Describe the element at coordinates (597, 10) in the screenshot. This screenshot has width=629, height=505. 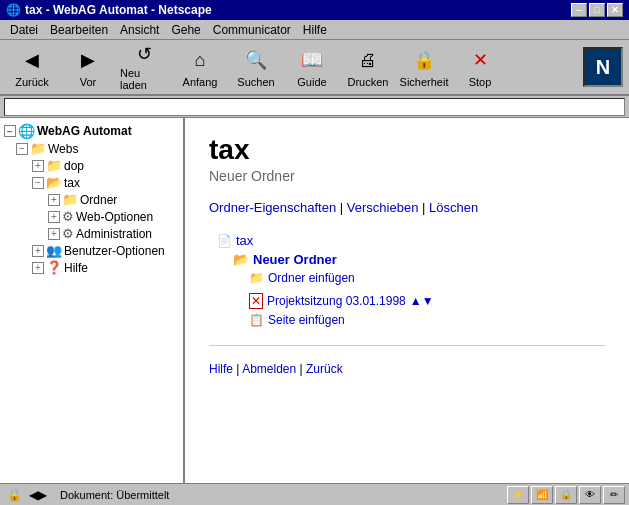
I see `maximize-button: □` at that location.